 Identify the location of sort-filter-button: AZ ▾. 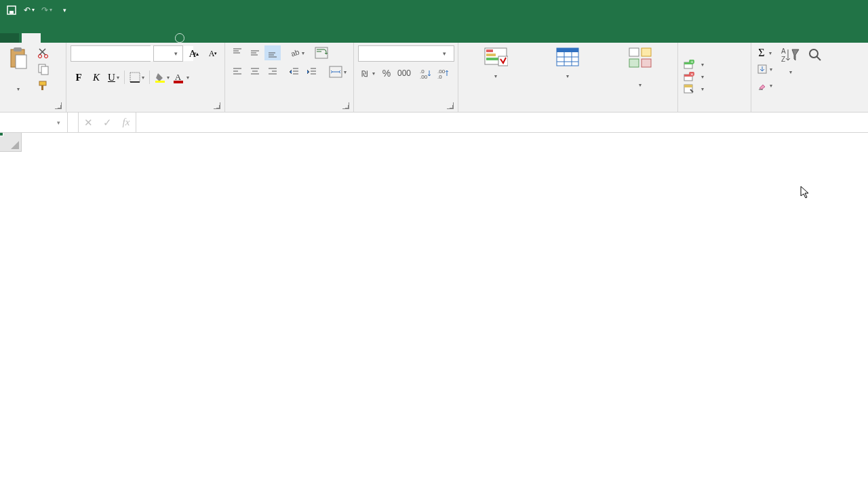
(791, 61).